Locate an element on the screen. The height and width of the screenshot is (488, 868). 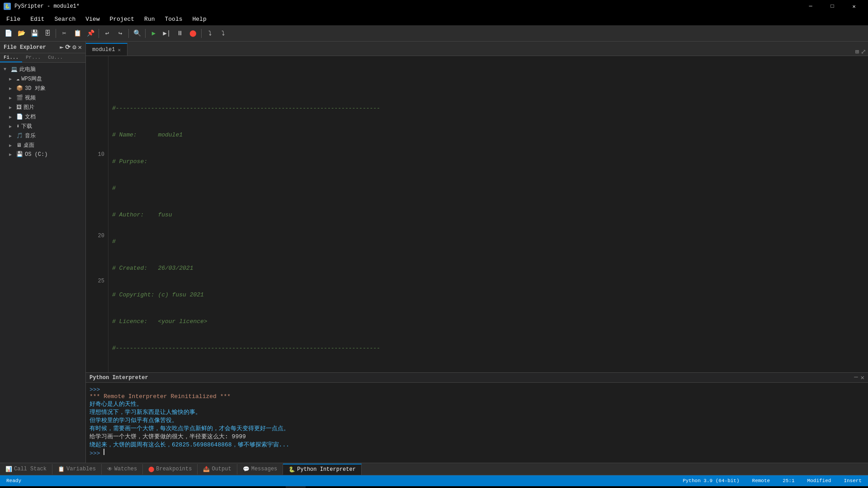
bottom-tab-messages: 💬 Messages is located at coordinates (260, 469).